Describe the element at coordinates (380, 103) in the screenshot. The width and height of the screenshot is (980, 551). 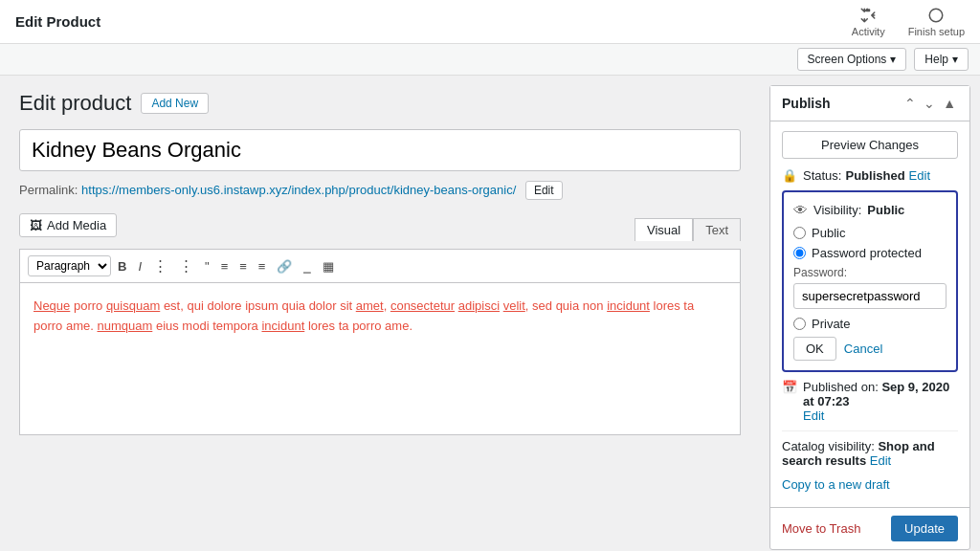
I see `page-heading: Edit product Add New` at that location.